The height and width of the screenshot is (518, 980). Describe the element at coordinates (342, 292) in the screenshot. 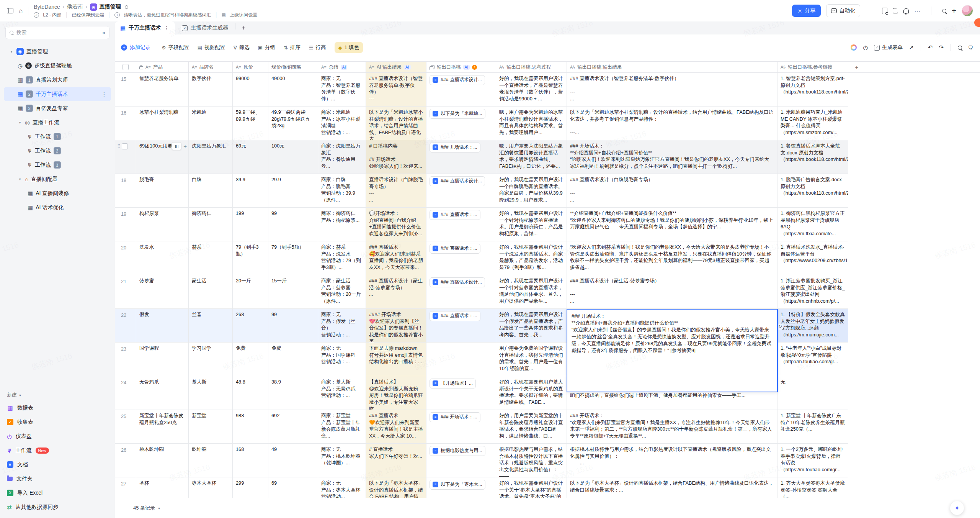

I see `cell-summary: 商家：豪生活 产品：菠萝蜜 营销活动：20一斤（原件...` at that location.